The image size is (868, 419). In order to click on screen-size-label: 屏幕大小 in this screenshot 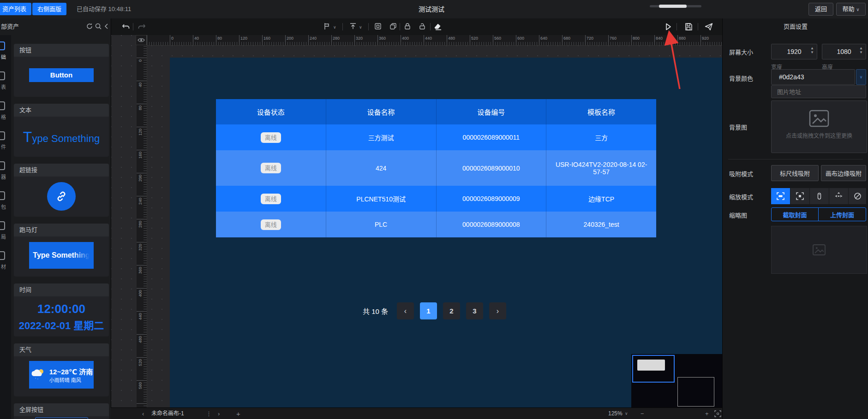, I will do `click(741, 52)`.